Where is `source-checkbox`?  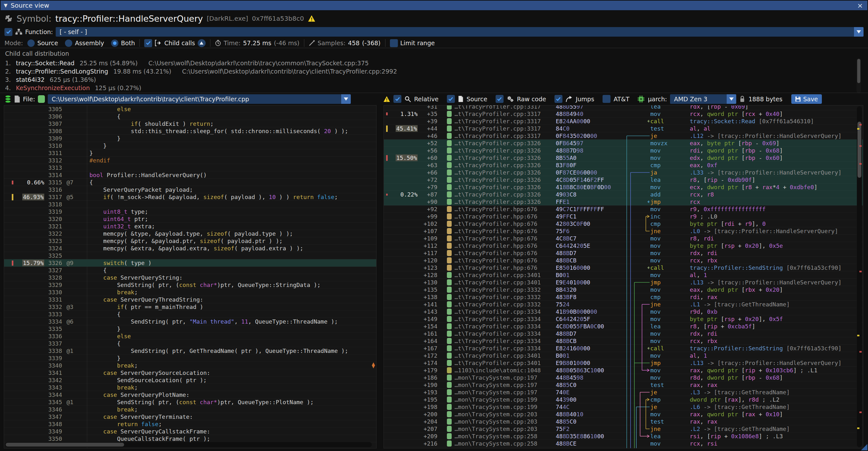
source-checkbox is located at coordinates (451, 99).